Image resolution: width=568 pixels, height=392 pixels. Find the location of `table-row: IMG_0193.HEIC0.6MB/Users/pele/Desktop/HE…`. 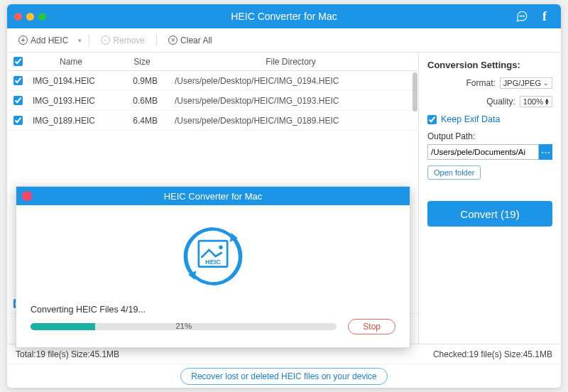

table-row: IMG_0193.HEIC0.6MB/Users/pele/Desktop/HE… is located at coordinates (213, 101).